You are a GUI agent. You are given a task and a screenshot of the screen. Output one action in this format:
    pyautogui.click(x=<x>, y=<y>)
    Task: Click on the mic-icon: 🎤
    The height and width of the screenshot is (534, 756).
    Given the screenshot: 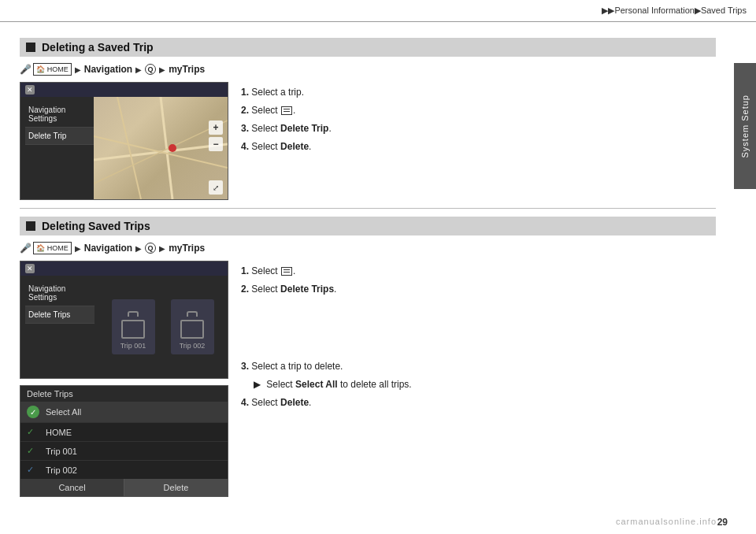 What is the action you would take?
    pyautogui.click(x=25, y=69)
    